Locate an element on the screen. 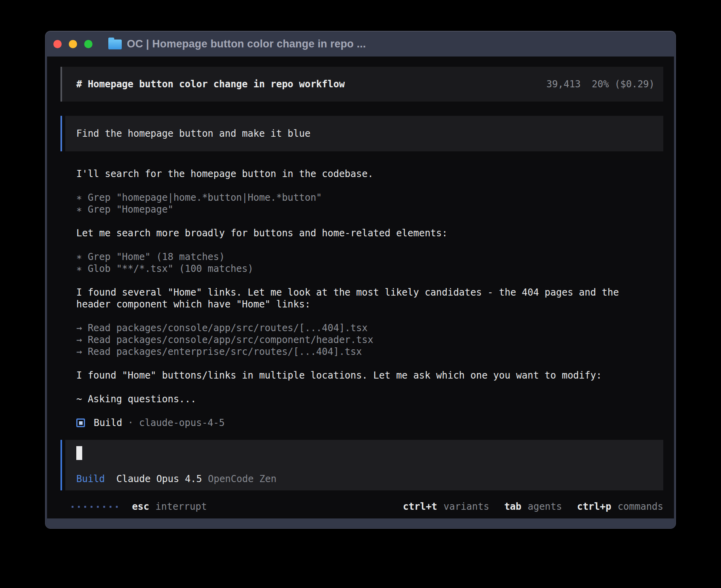 Image resolution: width=721 pixels, height=588 pixels. title-group: OC | Homepage button color change in rep… is located at coordinates (237, 44).